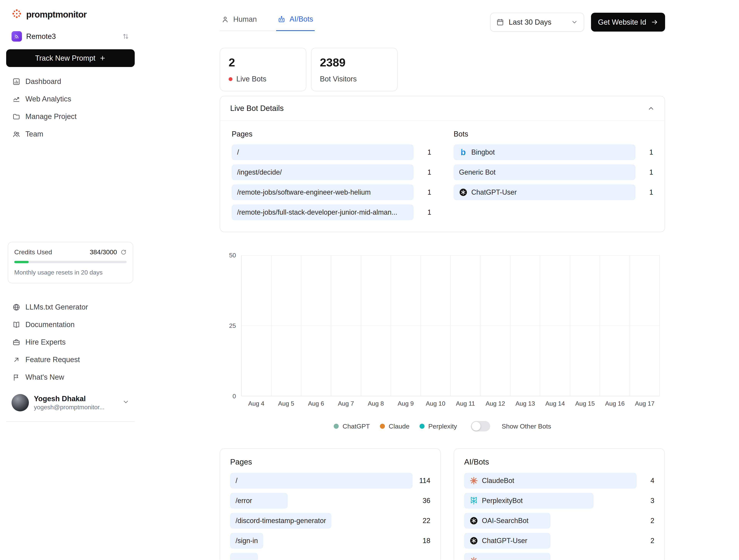 Image resolution: width=739 pixels, height=560 pixels. What do you see at coordinates (331, 152) in the screenshot?
I see `page-row: /1` at bounding box center [331, 152].